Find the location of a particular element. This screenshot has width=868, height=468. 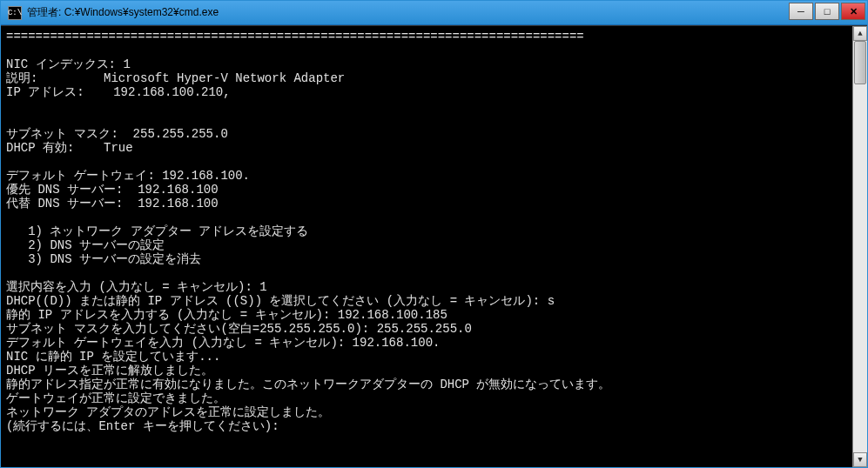

scroll-up-button: ▲ is located at coordinates (860, 33).